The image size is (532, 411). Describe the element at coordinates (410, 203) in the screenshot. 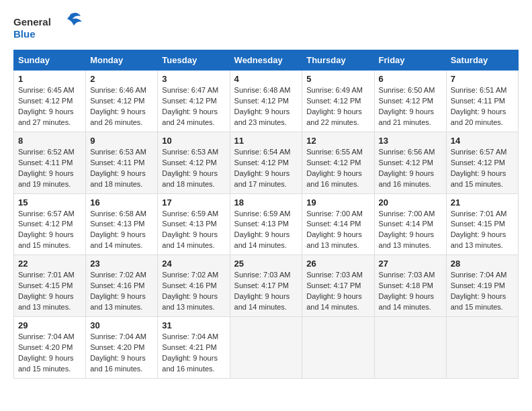

I see `day-number: 20` at that location.